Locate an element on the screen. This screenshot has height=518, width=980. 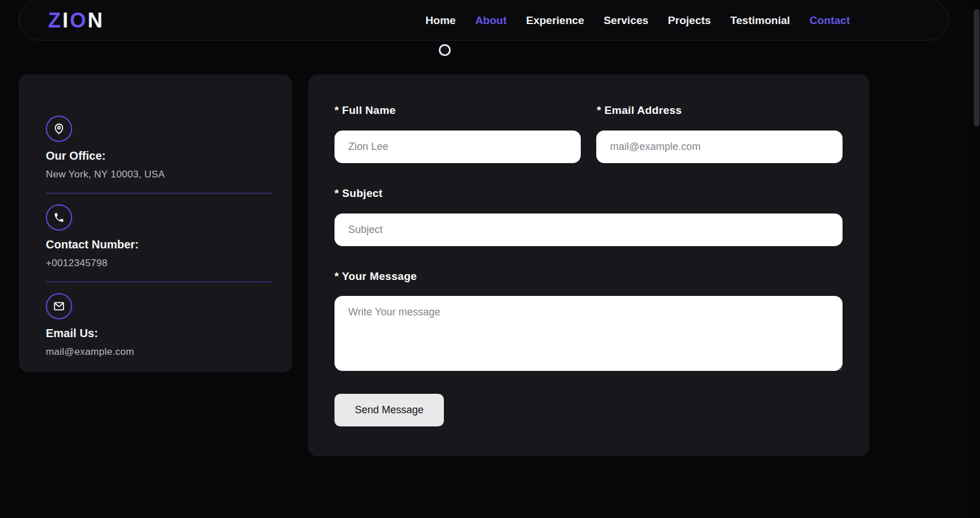
scrollbar-track is located at coordinates (977, 259).